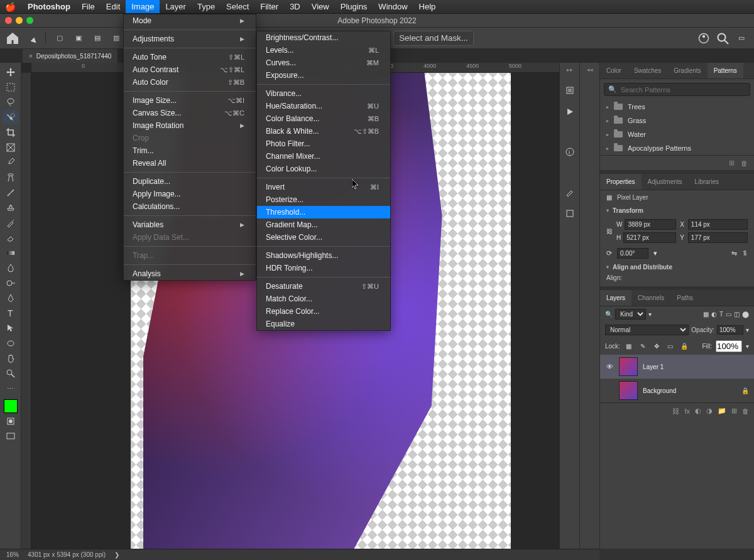  What do you see at coordinates (677, 367) in the screenshot?
I see `layer-row: 👁Layer 1` at bounding box center [677, 367].